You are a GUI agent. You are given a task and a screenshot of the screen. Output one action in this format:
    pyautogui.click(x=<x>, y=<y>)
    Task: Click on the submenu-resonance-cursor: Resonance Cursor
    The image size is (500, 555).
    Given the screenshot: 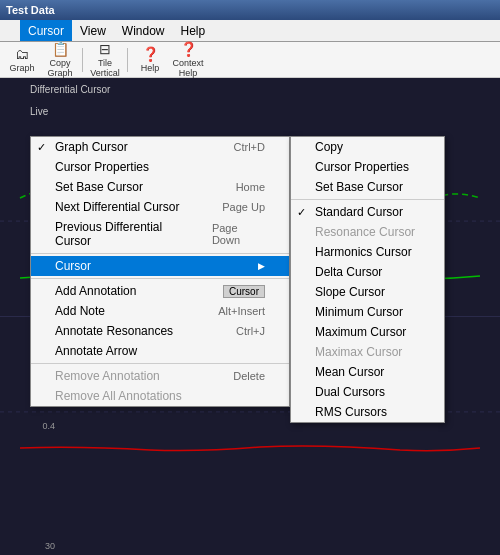 What is the action you would take?
    pyautogui.click(x=368, y=232)
    